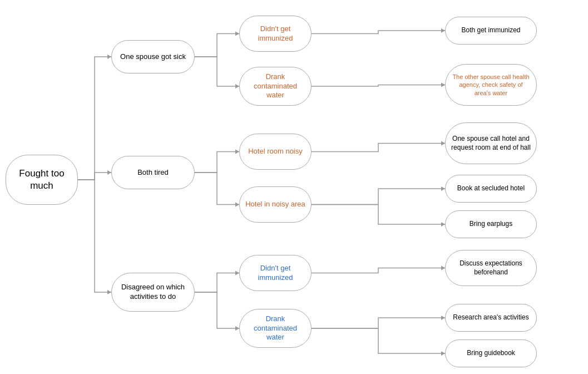  I want to click on node-l3-8: Bring guidebook, so click(491, 353).